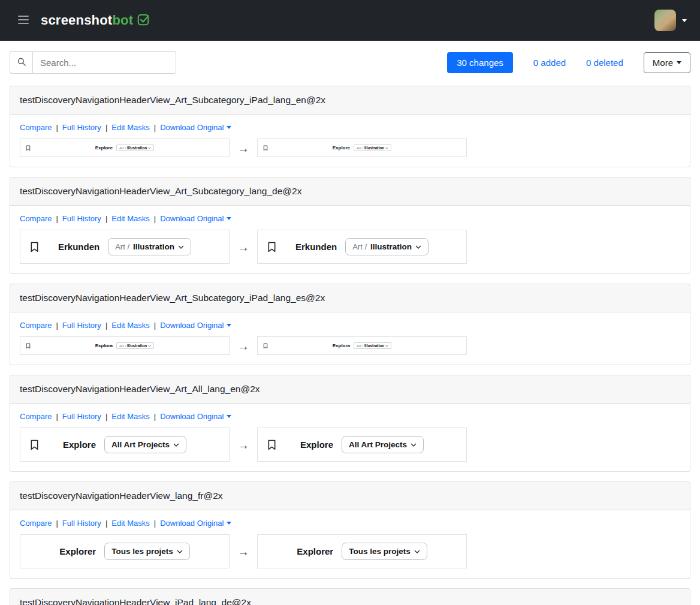  What do you see at coordinates (350, 299) in the screenshot?
I see `card-title: testDiscoveryNavigationHeaderView_Art_Su…` at bounding box center [350, 299].